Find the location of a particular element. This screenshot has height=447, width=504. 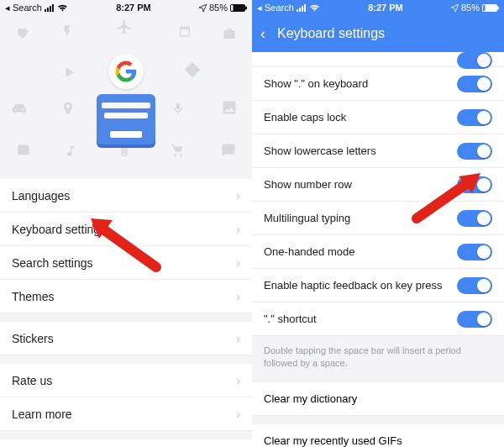

clip-icon is located at coordinates (124, 151).